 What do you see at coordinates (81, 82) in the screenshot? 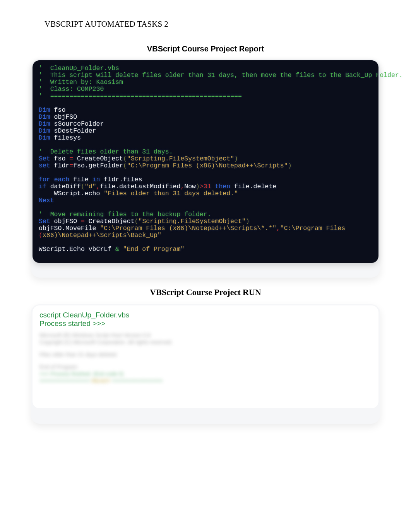
I see `code-comment: ' Written by: Kaosism` at bounding box center [81, 82].